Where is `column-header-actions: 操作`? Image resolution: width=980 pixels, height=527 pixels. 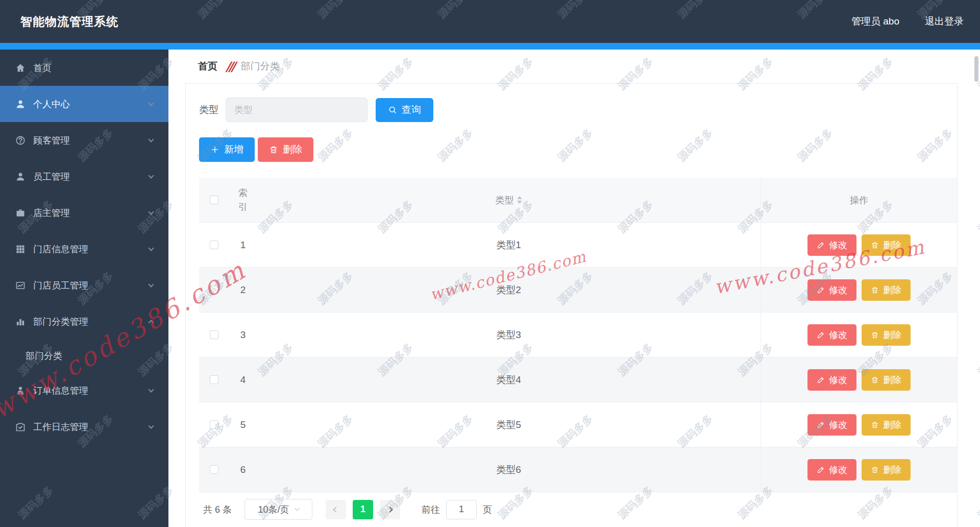 column-header-actions: 操作 is located at coordinates (859, 200).